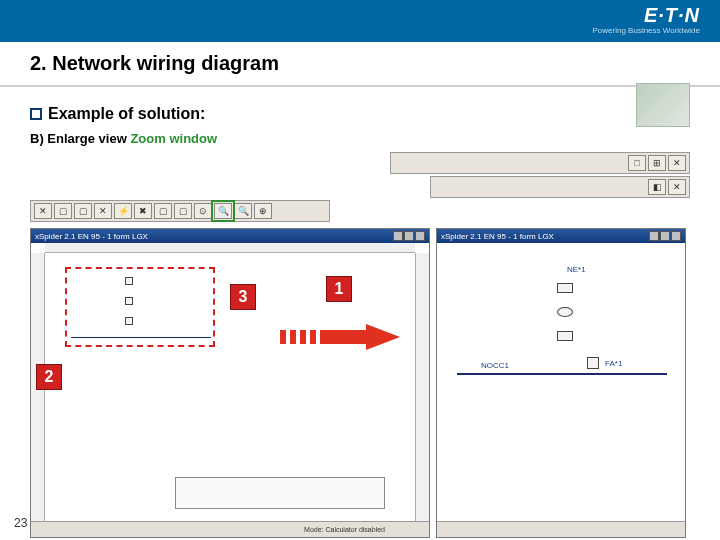 The image size is (720, 540). I want to click on red-selection-box, so click(140, 307).